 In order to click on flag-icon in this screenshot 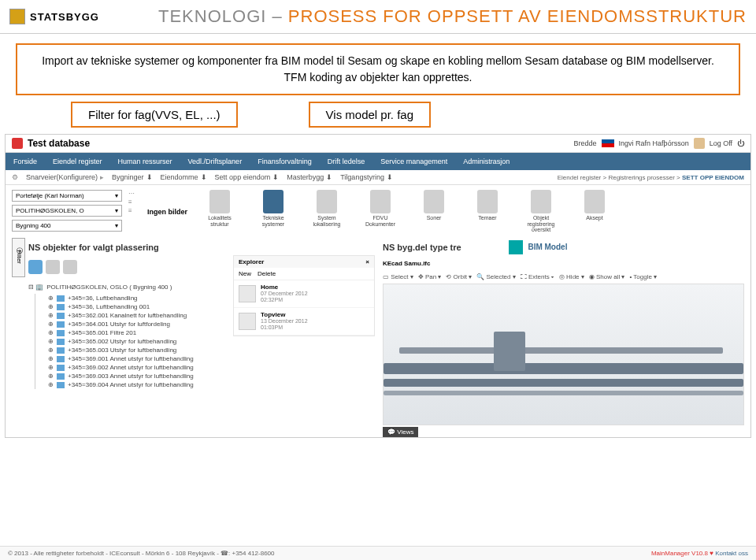, I will do `click(608, 143)`.